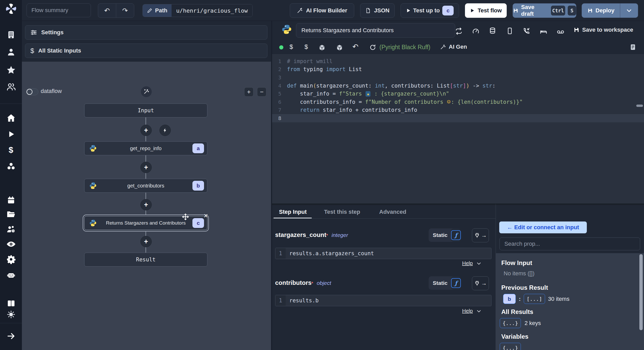 Image resolution: width=644 pixels, height=350 pixels. I want to click on trigger-lightning-button, so click(165, 130).